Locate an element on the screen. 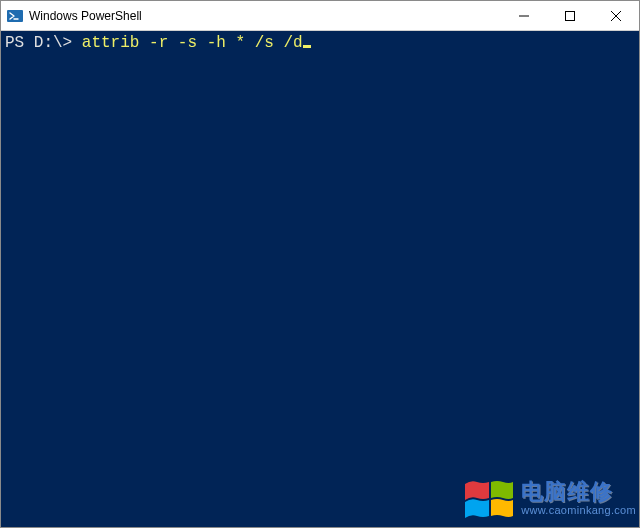 The image size is (640, 528). command-text: attrib -r -s -h * /s /d is located at coordinates (192, 43).